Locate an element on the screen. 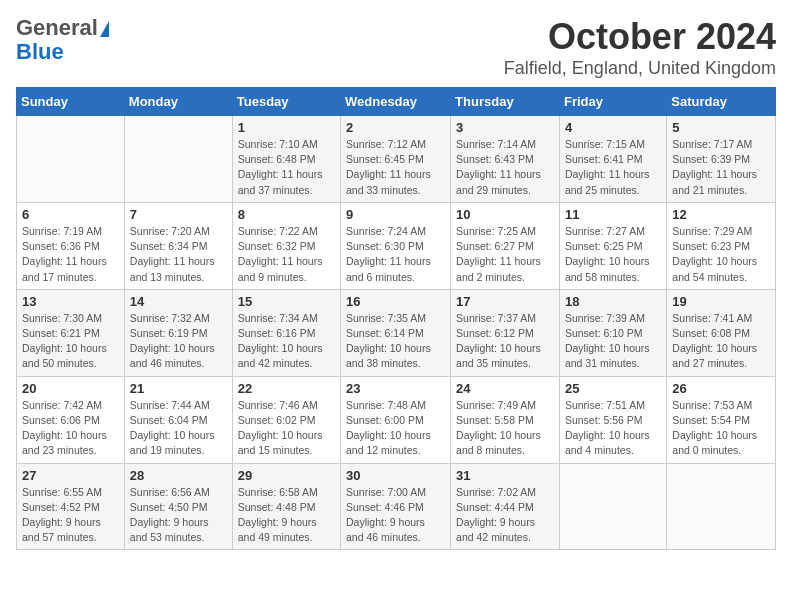  day-cell: 6Sunrise: 7:19 AM Sunset: 6:36 PM Daylig… is located at coordinates (71, 246).